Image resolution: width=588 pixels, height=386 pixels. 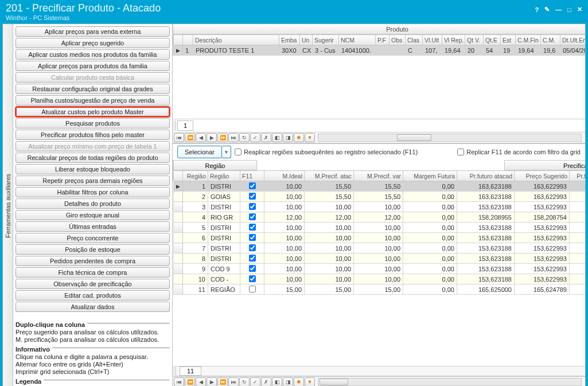 I want to click on region-cell: 165,624789, so click(x=542, y=290).